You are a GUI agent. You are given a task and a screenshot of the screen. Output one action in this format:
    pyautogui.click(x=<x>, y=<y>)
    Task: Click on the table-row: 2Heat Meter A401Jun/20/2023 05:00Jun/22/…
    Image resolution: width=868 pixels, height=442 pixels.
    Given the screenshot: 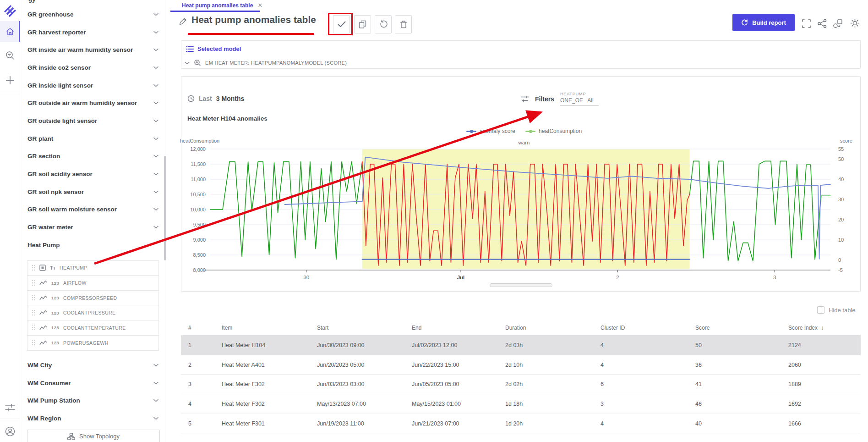 What is the action you would take?
    pyautogui.click(x=521, y=365)
    